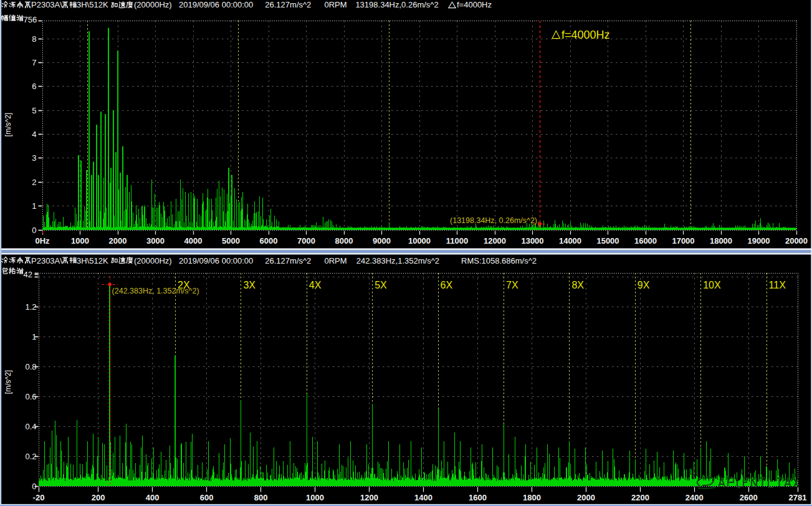  Describe the element at coordinates (798, 497) in the screenshot. I see `svg-text: 2781` at that location.